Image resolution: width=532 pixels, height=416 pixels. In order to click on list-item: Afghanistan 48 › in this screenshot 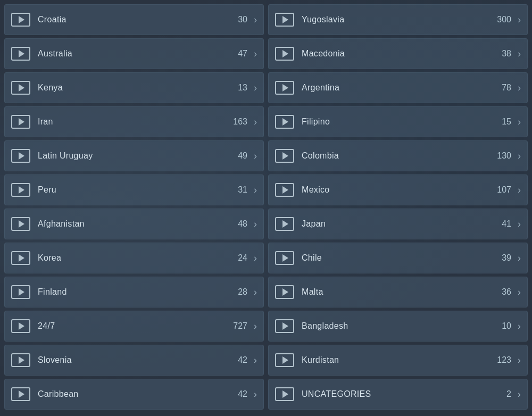, I will do `click(134, 224)`.